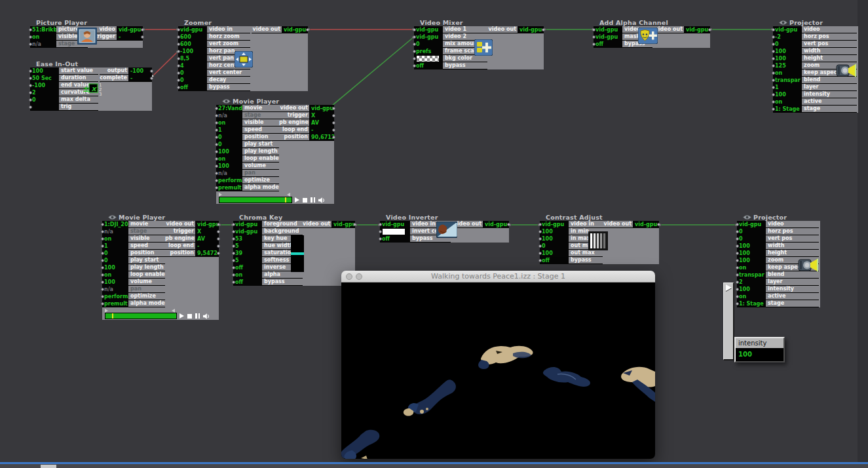 The image size is (868, 468). What do you see at coordinates (414, 51) in the screenshot?
I see `input-port-frame-scale` at bounding box center [414, 51].